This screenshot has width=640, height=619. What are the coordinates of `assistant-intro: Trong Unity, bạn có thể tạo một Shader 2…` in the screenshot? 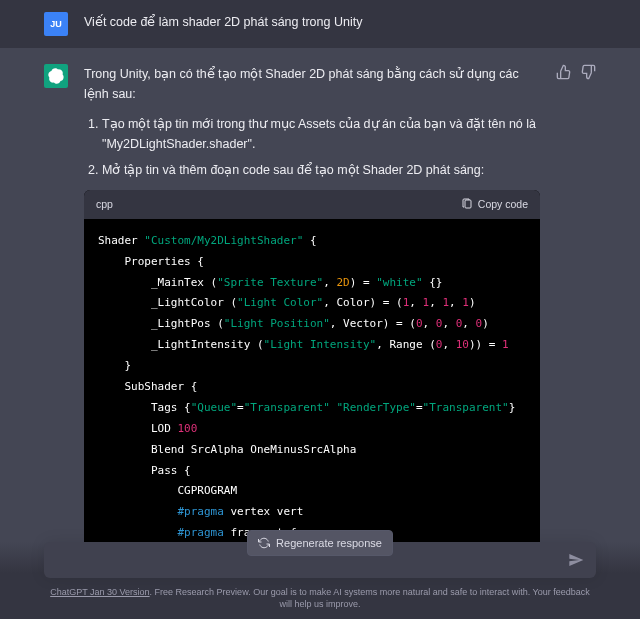 It's located at (312, 84).